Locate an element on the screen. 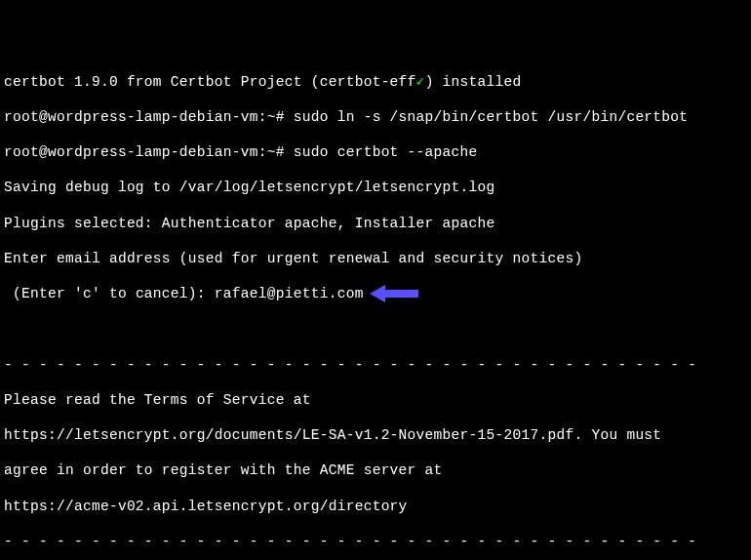 The image size is (751, 560). terminal-line: Saving debug log to /var/log/letsencrypt… is located at coordinates (376, 187).